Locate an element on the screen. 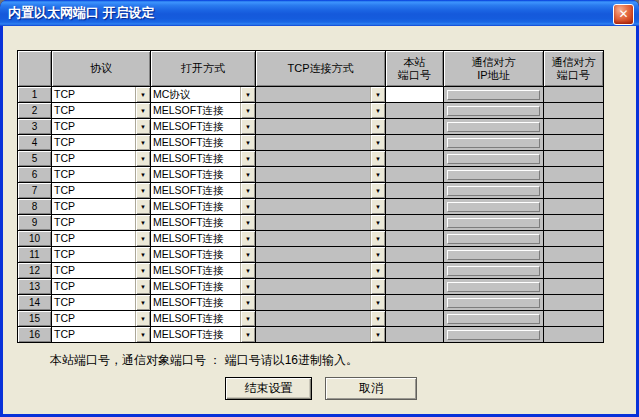 This screenshot has height=417, width=639. table-row: 12TCP▼MELSOFT连接▼▼ is located at coordinates (311, 271).